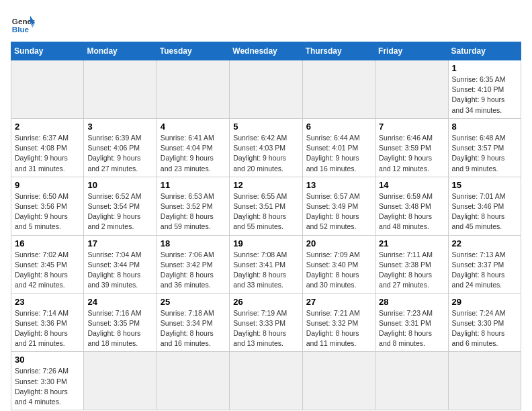 The image size is (532, 411). I want to click on day-info: Sunrise: 7:04 AM Sunset: 3:44 PM Dayligh…, so click(120, 270).